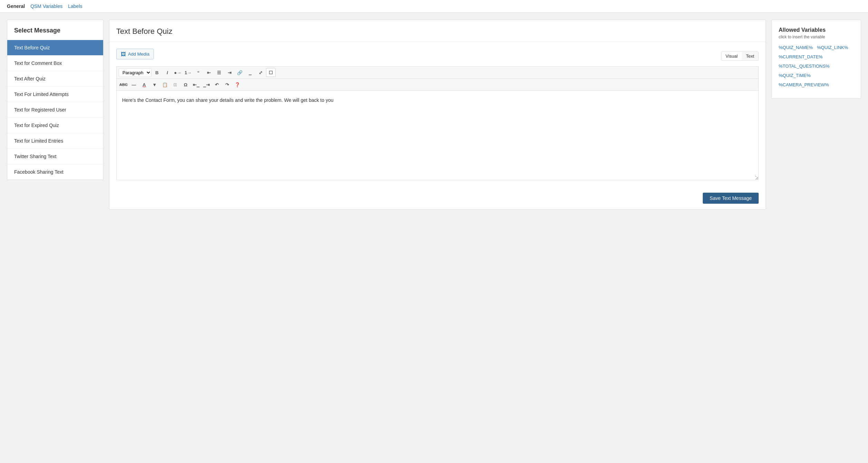 The width and height of the screenshot is (868, 463). Describe the element at coordinates (250, 73) in the screenshot. I see `read-more-button: ⎯` at that location.